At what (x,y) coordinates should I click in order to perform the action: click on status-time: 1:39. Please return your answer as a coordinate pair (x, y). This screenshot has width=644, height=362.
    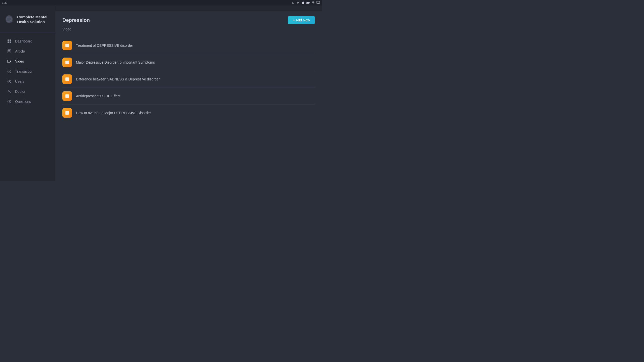
    Looking at the image, I should click on (5, 3).